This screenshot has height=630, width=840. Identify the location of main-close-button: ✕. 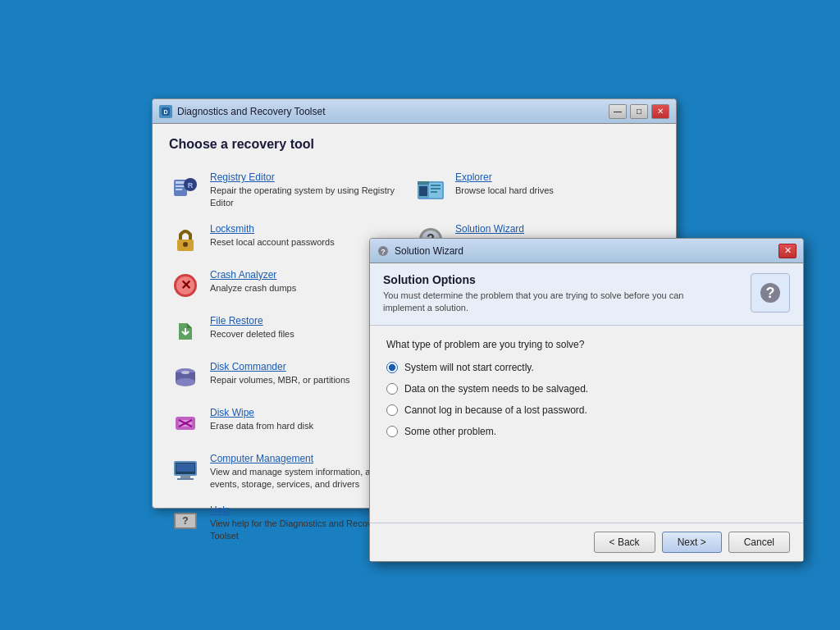
(660, 112).